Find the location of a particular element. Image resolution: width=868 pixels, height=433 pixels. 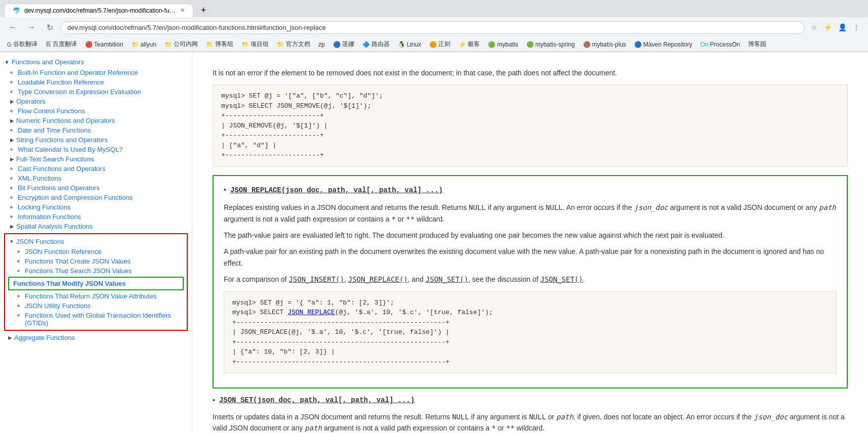

json-functions-title: ▼ JSON Functions is located at coordinates (96, 242).